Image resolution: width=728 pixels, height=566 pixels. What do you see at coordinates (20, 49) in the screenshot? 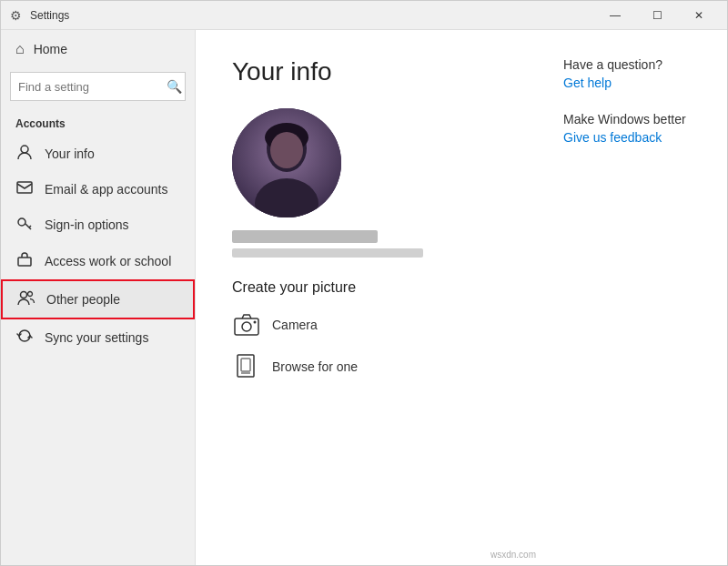
I see `home-icon: ⌂` at bounding box center [20, 49].